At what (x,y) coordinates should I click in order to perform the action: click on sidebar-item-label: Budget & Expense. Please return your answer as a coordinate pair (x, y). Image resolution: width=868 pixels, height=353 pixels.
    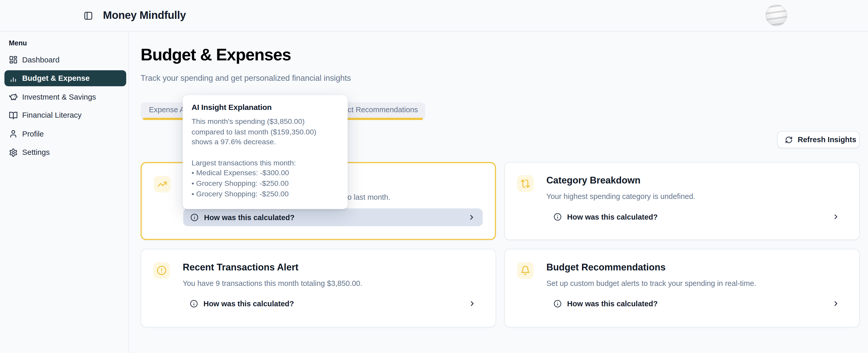
    Looking at the image, I should click on (56, 78).